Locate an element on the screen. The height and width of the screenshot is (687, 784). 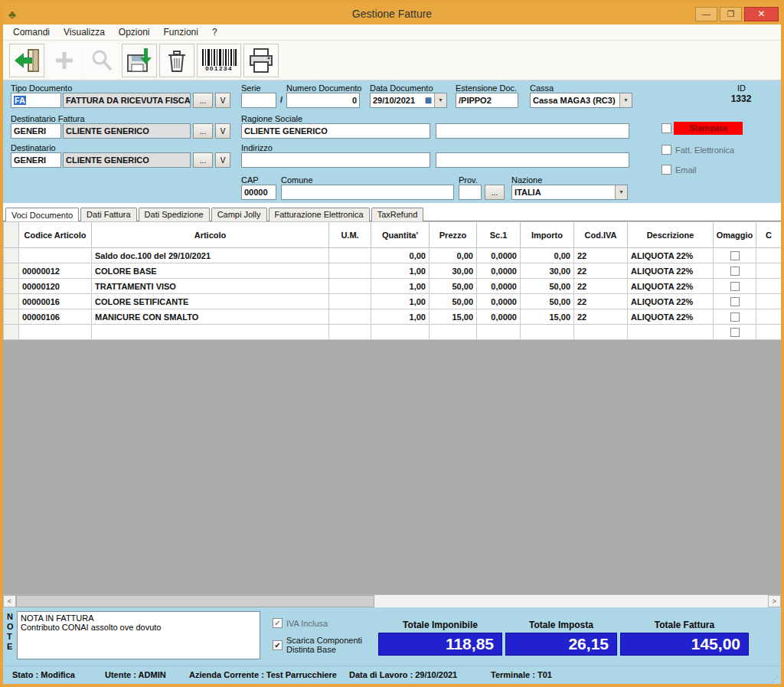
tab-fatturazione-elettronica: Fatturazione Elettronica is located at coordinates (319, 214).